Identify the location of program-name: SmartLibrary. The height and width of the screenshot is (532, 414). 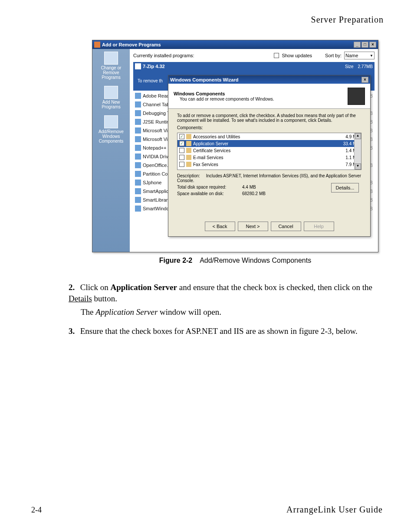
(156, 200).